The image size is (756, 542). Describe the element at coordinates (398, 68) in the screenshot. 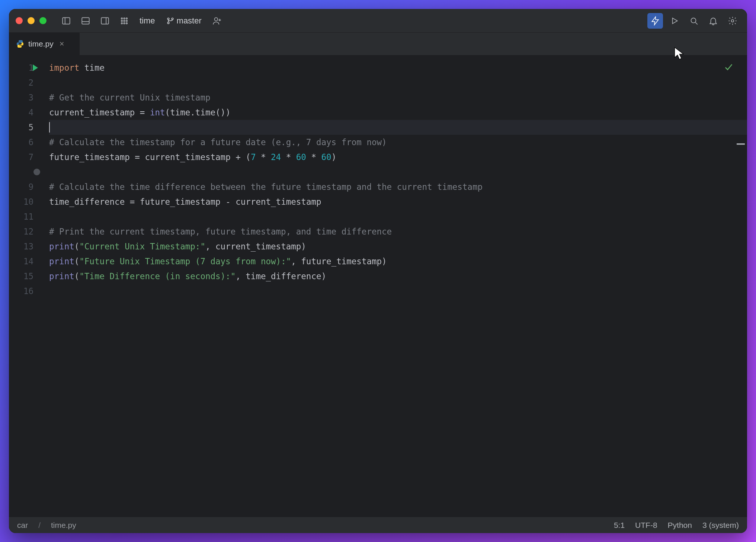

I see `code-line: import time` at that location.